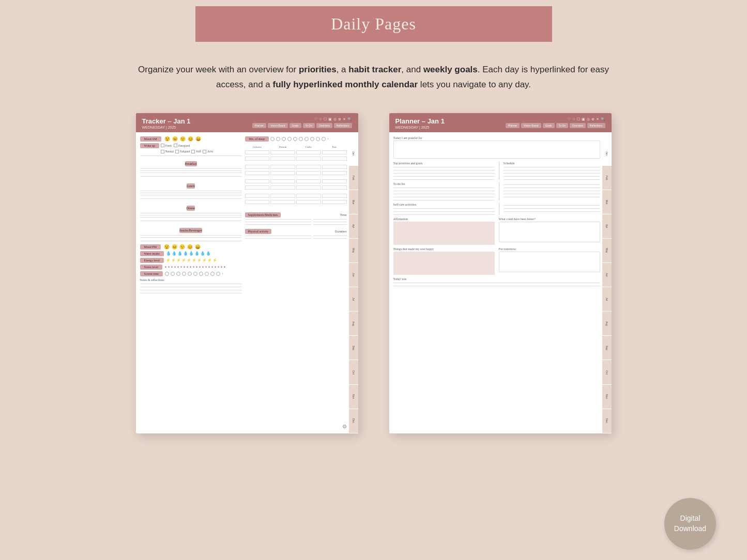  I want to click on tracker-nav-goals: Goals, so click(296, 126).